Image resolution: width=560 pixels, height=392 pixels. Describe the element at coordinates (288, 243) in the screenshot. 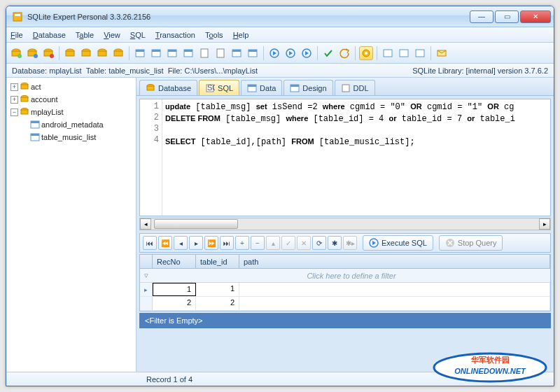

I see `nav-post: ✓` at that location.